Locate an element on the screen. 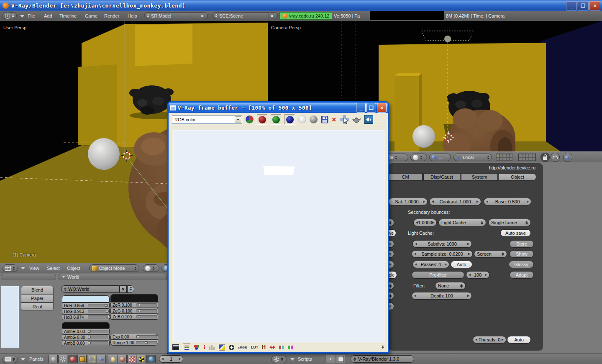  depth-field: Depth: 100 is located at coordinates (442, 296).